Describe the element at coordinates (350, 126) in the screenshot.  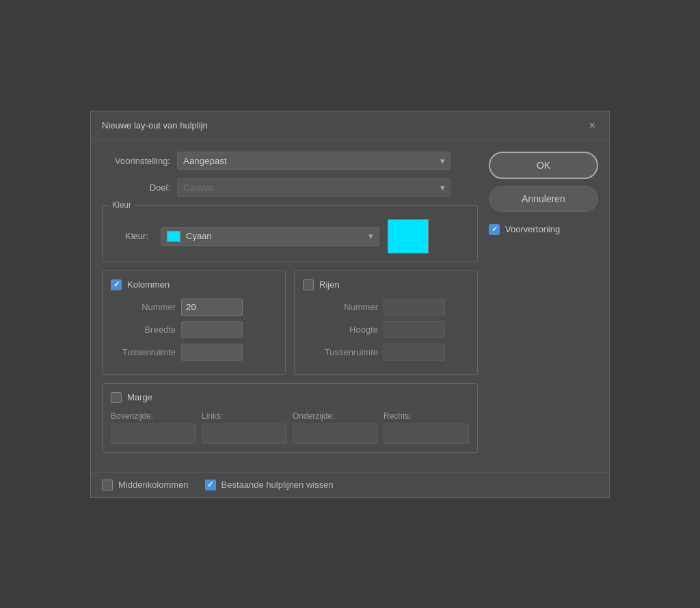
I see `title-bar: Nieuwe lay-out van hulplijn ×` at that location.